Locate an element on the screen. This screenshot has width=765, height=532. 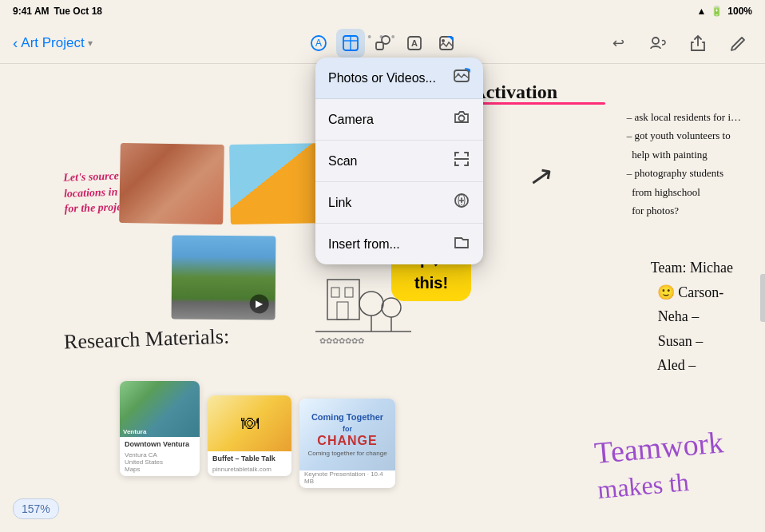
addressbook-icon-btn: A is located at coordinates (319, 43).